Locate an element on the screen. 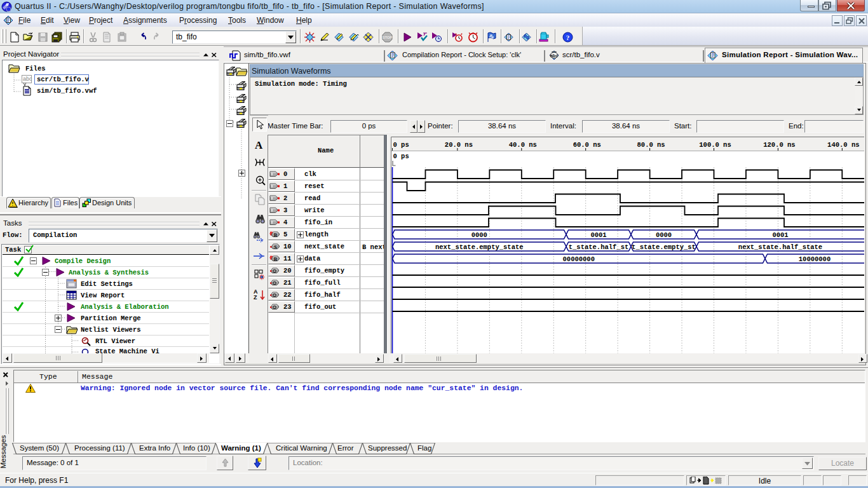 This screenshot has width=868, height=488. svg-text: 80.0 ns is located at coordinates (651, 145).